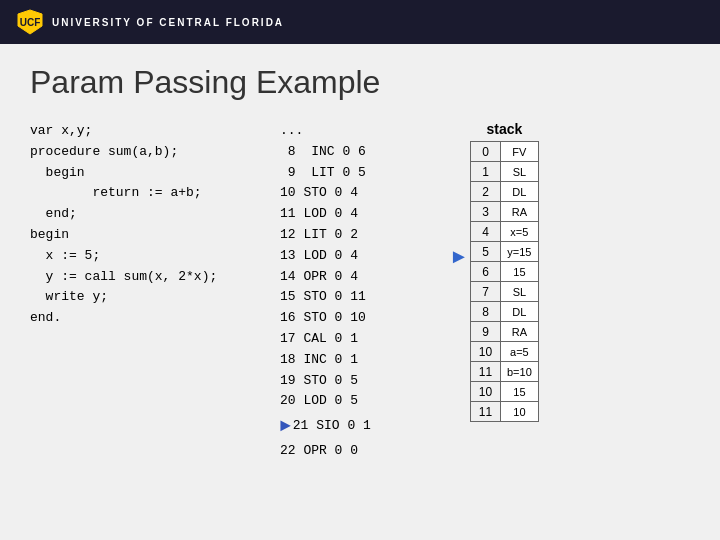  What do you see at coordinates (505, 272) in the screenshot?
I see `stack-row: 615` at bounding box center [505, 272].